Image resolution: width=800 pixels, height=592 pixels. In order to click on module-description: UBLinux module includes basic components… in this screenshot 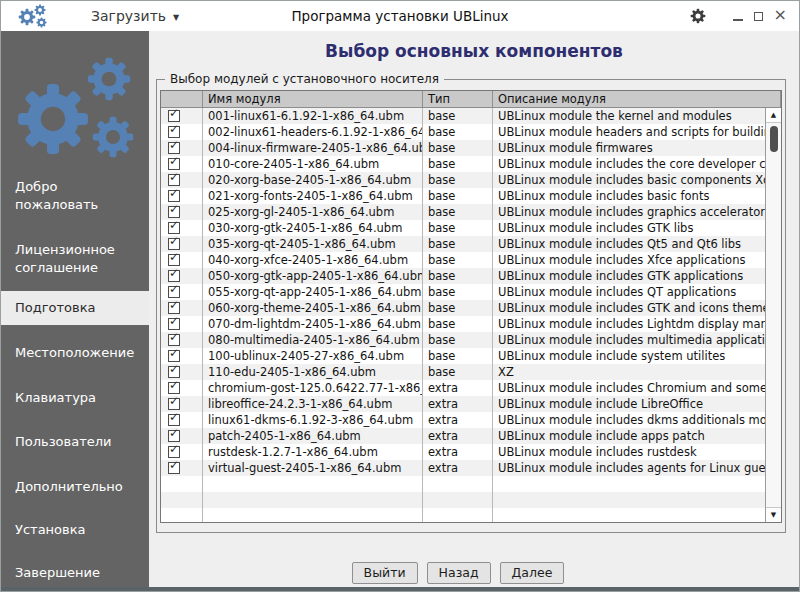, I will do `click(629, 180)`.